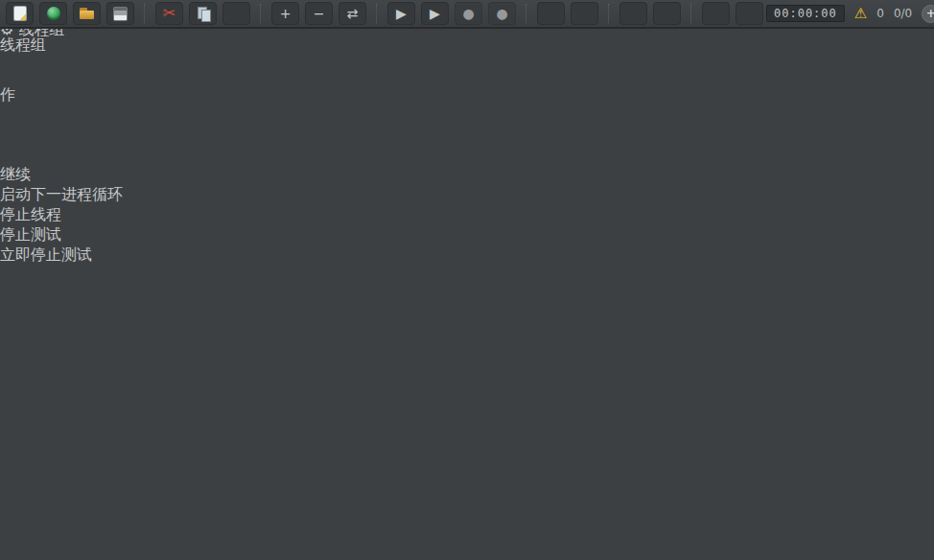 This screenshot has width=934, height=560. Describe the element at coordinates (468, 13) in the screenshot. I see `stop-button: ●` at that location.